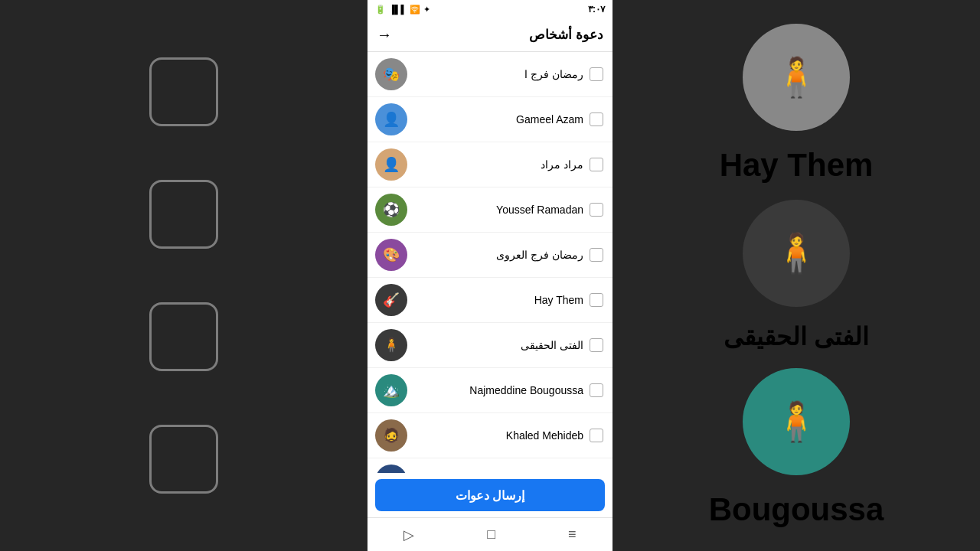  Describe the element at coordinates (391, 390) in the screenshot. I see `contact-avatar-8: 🏔️` at that location.